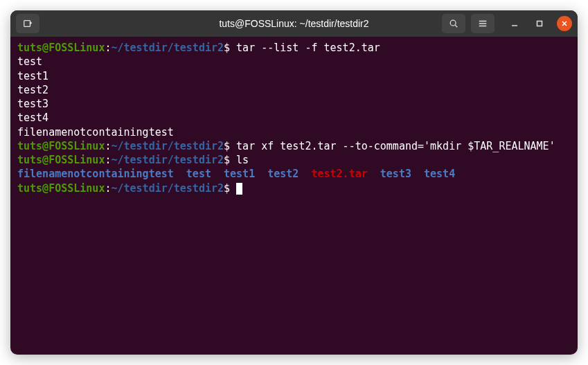  What do you see at coordinates (564, 24) in the screenshot?
I see `close-button` at bounding box center [564, 24].